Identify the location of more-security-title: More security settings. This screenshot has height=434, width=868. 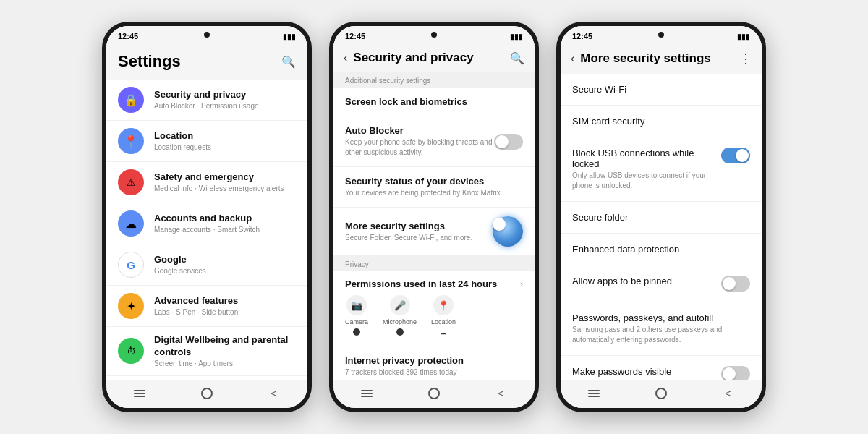
(657, 59).